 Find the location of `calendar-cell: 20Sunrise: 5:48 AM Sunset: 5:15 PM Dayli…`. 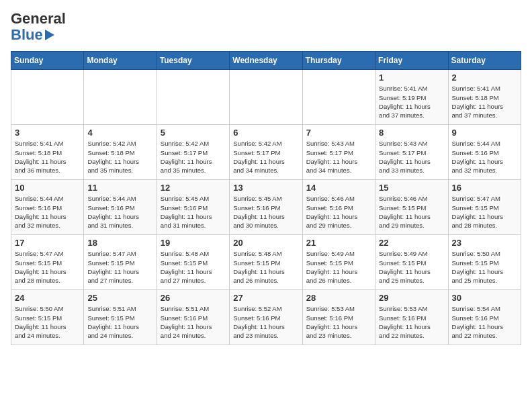

calendar-cell: 20Sunrise: 5:48 AM Sunset: 5:15 PM Dayli… is located at coordinates (266, 263).